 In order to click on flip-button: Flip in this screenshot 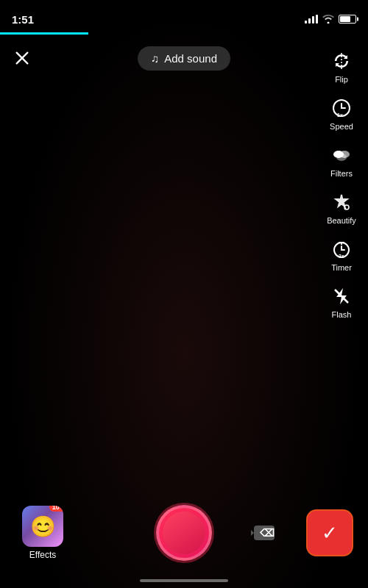, I will do `click(342, 66)`.